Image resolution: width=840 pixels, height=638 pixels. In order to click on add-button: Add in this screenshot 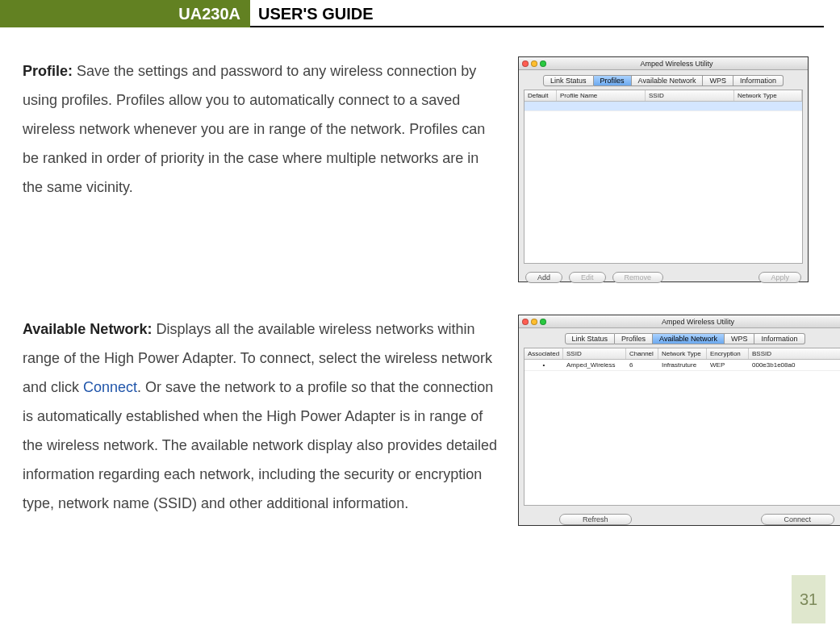, I will do `click(544, 277)`.